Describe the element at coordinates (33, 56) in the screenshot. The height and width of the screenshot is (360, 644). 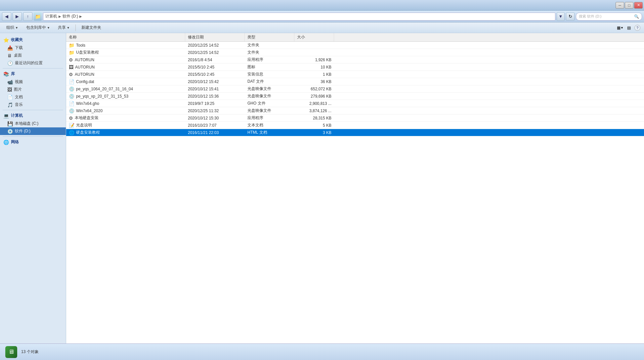
I see `sidebar-item-desktop: 🖥 桌面` at that location.